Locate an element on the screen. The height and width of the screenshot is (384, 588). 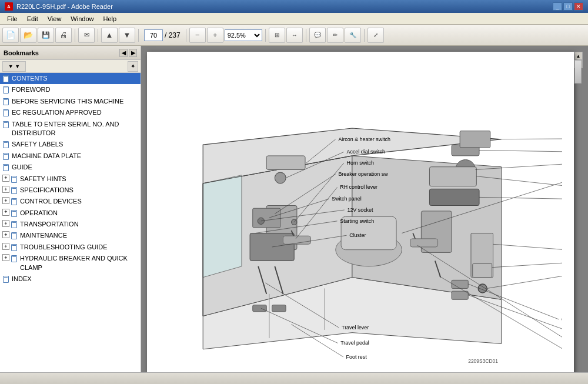
minimize-button: _ is located at coordinates (557, 6).